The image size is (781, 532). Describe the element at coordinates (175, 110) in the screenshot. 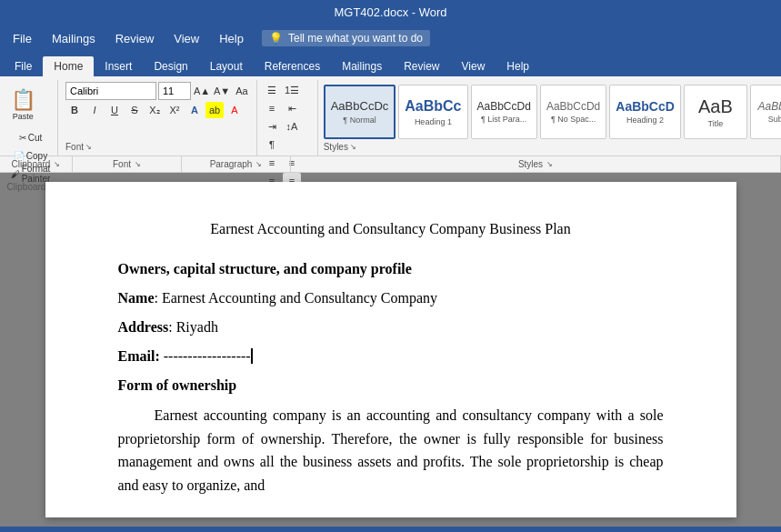

I see `superscript-button: X²` at that location.